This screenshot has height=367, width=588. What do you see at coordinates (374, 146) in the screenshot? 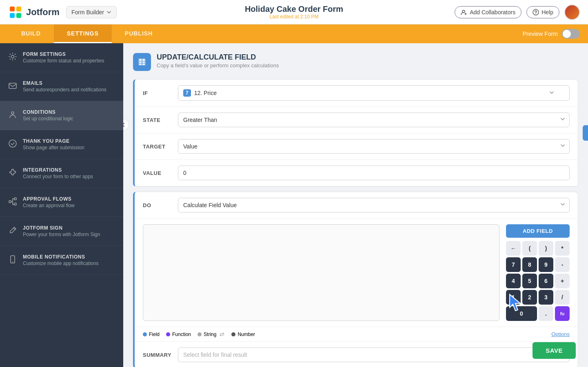
I see `target-select: Value` at bounding box center [374, 146].